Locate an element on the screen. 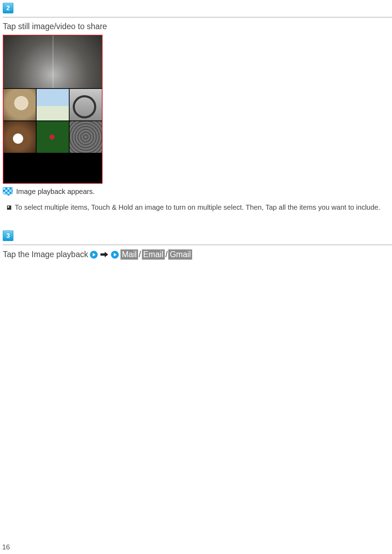 The height and width of the screenshot is (554, 392). step-2-title: Tap still image/video to share is located at coordinates (197, 27).